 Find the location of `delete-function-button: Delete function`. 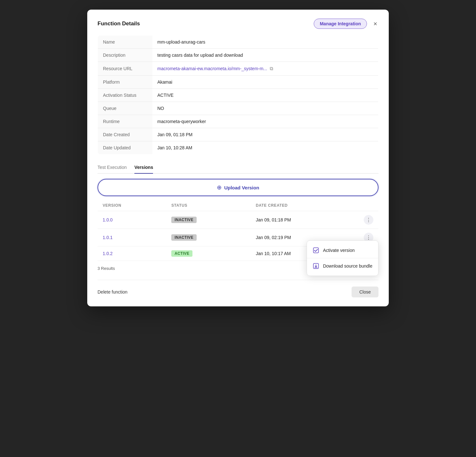

delete-function-button: Delete function is located at coordinates (112, 292).